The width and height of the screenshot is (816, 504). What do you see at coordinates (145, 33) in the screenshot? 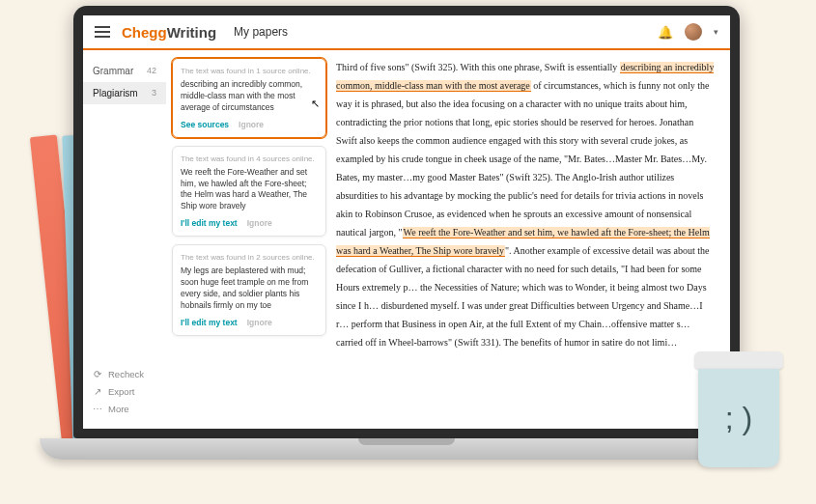
I see `brand-primary: Chegg` at bounding box center [145, 33].